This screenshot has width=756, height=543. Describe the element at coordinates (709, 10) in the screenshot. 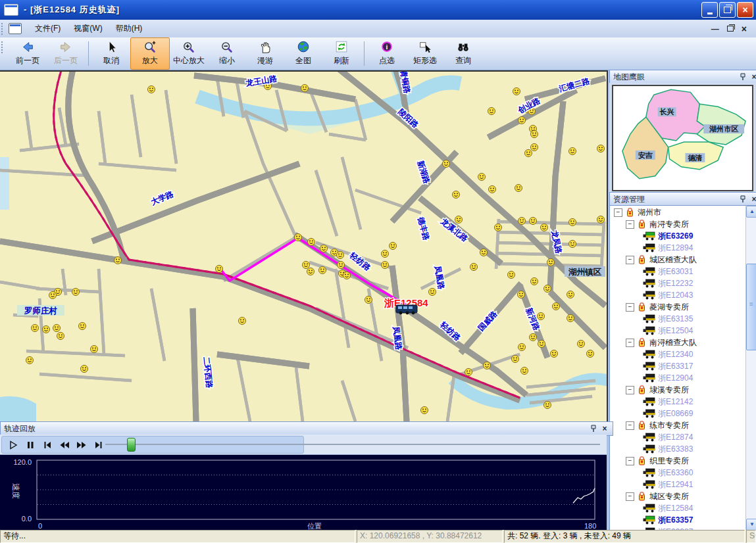

I see `minimize-button` at that location.